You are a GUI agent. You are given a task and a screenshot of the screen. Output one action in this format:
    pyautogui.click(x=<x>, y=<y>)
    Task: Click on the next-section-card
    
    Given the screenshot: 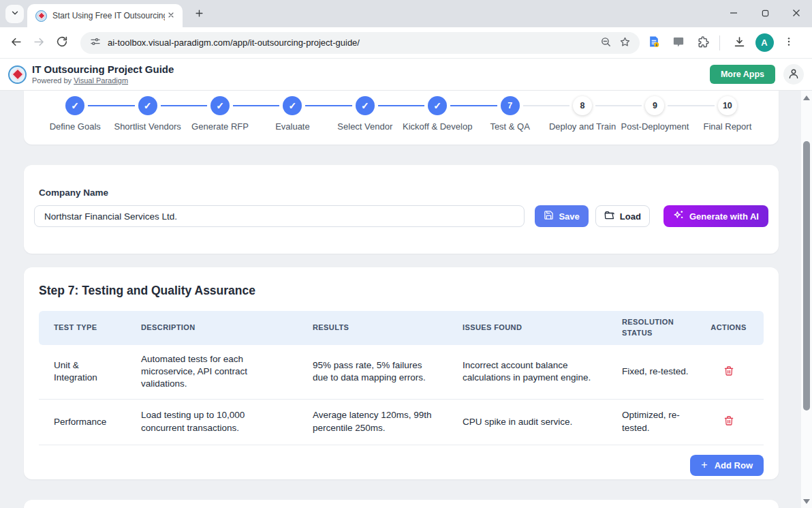 What is the action you would take?
    pyautogui.click(x=401, y=504)
    